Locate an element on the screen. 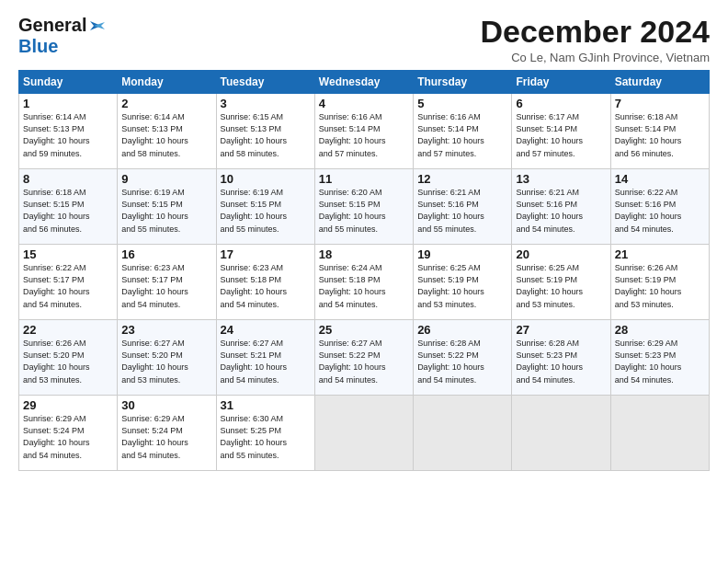 The width and height of the screenshot is (728, 563). cell-info: Sunrise: 6:25 AMSunset: 5:19 PMDaylight:… is located at coordinates (561, 286).